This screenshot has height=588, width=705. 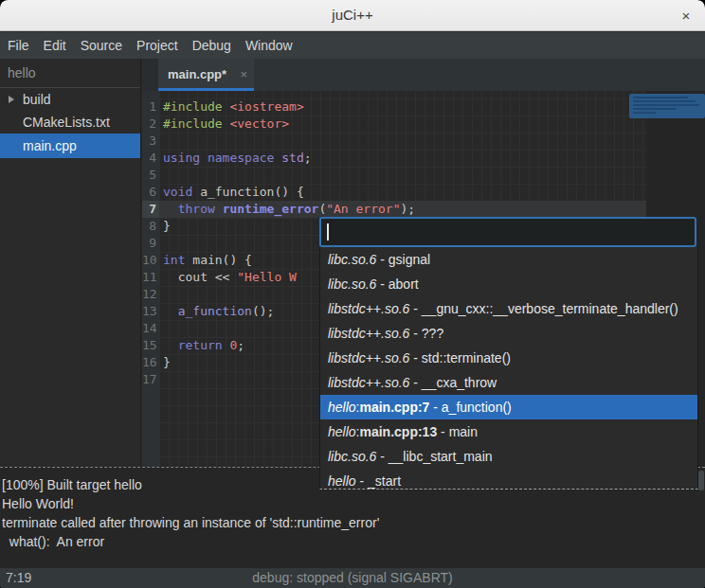 What do you see at coordinates (352, 45) in the screenshot?
I see `menu-bar: FileEditSourceProjectDebugWindow` at bounding box center [352, 45].